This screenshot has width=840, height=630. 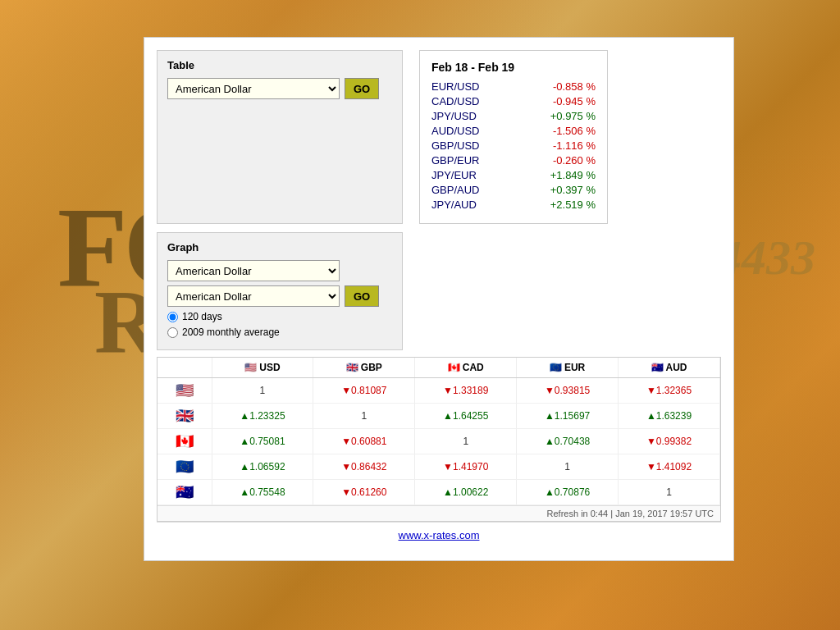 I want to click on table-row: 🇦🇺▲0.75548▼0.61260▲1.00622▲0.708761, so click(x=439, y=492).